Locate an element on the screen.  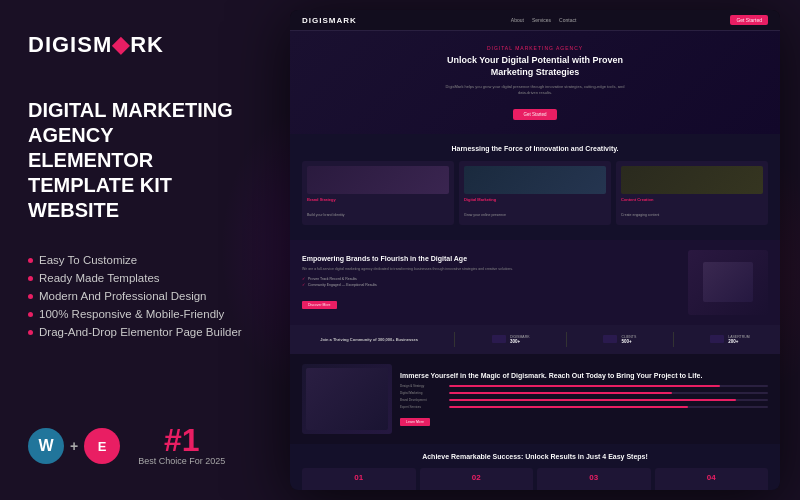
logo-text: DIGISM◆RK is located at coordinates (96, 45).